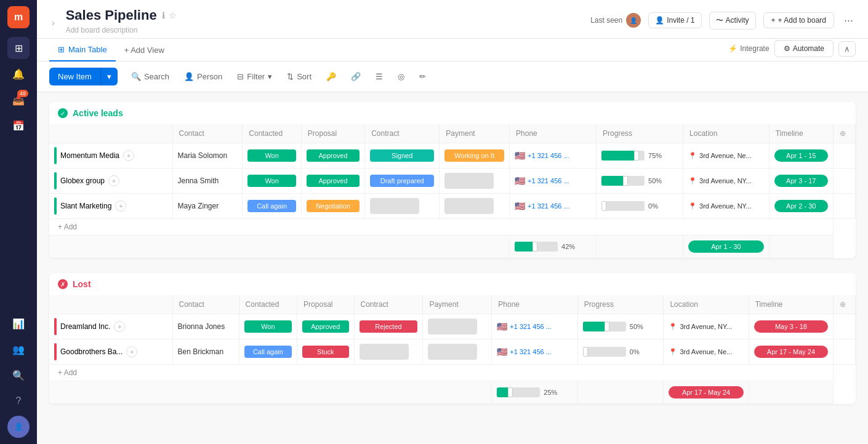  What do you see at coordinates (75, 76) in the screenshot?
I see `new-item-main-button: New Item` at bounding box center [75, 76].